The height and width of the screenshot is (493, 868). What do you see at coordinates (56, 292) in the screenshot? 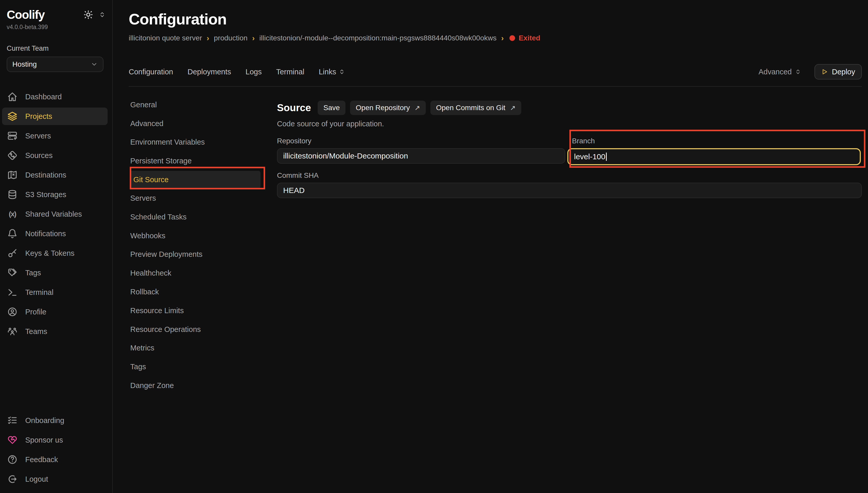
I see `sidebar-item-terminal: Terminal` at bounding box center [56, 292].